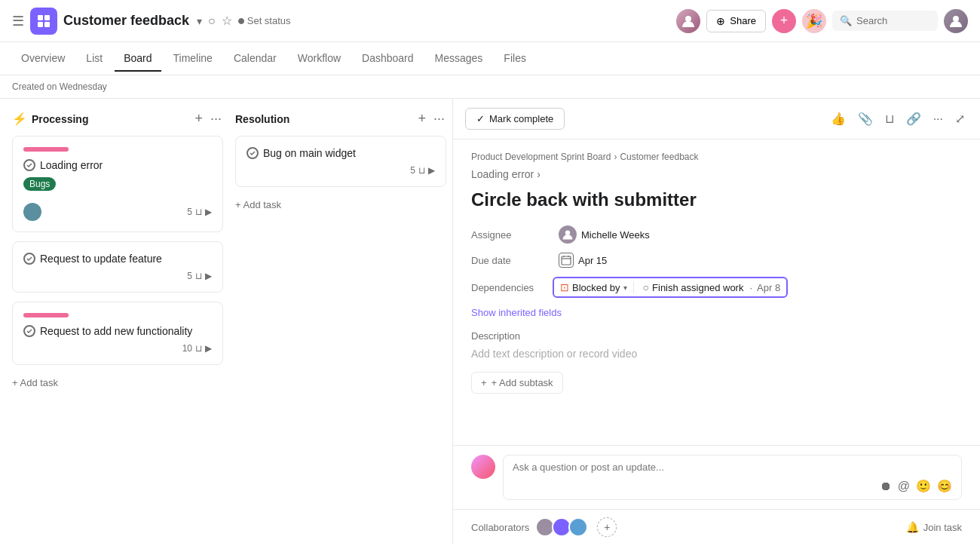 The image size is (980, 549). What do you see at coordinates (538, 174) in the screenshot?
I see `parent-task-chevron: ›` at bounding box center [538, 174].